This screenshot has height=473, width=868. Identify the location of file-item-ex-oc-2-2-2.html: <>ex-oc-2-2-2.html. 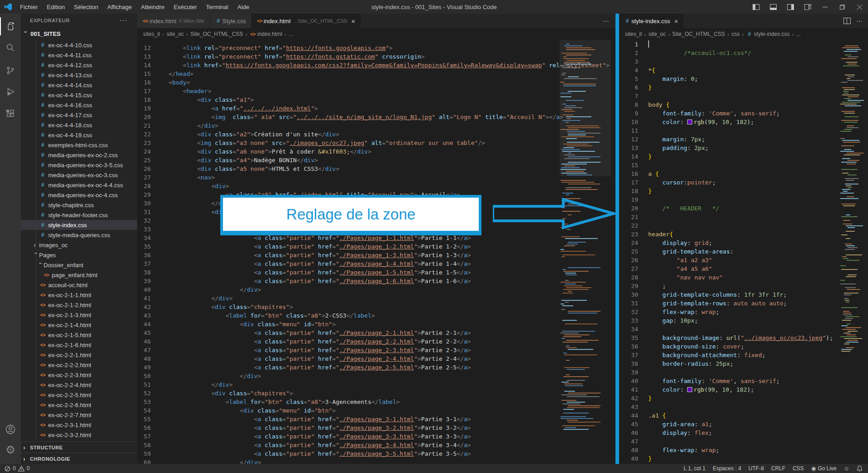
(79, 365).